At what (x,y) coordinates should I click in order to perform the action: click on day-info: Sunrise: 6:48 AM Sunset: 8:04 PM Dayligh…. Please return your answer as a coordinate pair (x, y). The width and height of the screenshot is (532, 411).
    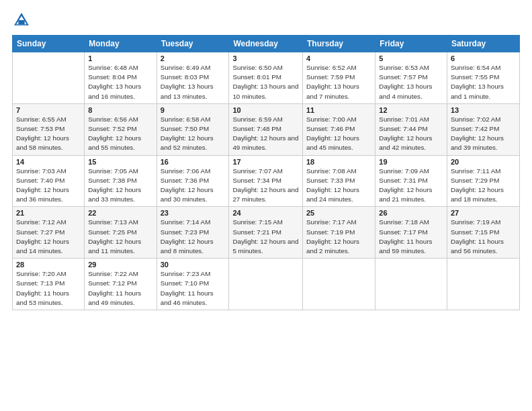
    Looking at the image, I should click on (120, 82).